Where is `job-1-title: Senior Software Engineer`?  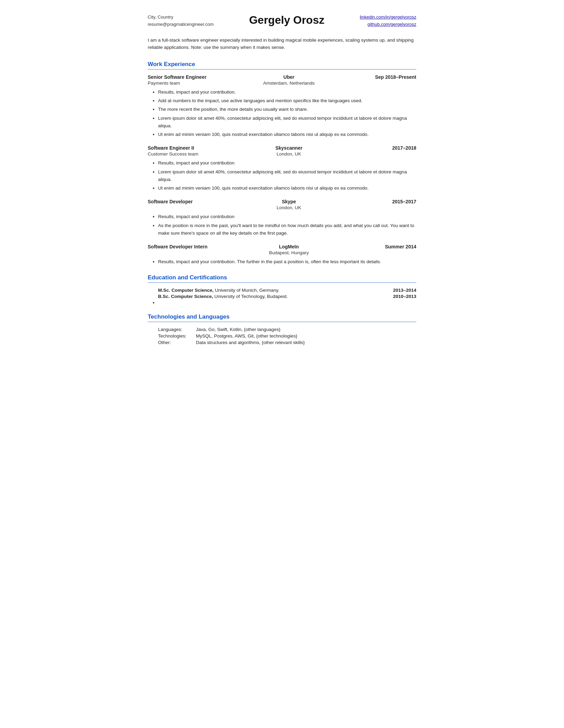
job-1-title: Senior Software Engineer is located at coordinates (186, 77).